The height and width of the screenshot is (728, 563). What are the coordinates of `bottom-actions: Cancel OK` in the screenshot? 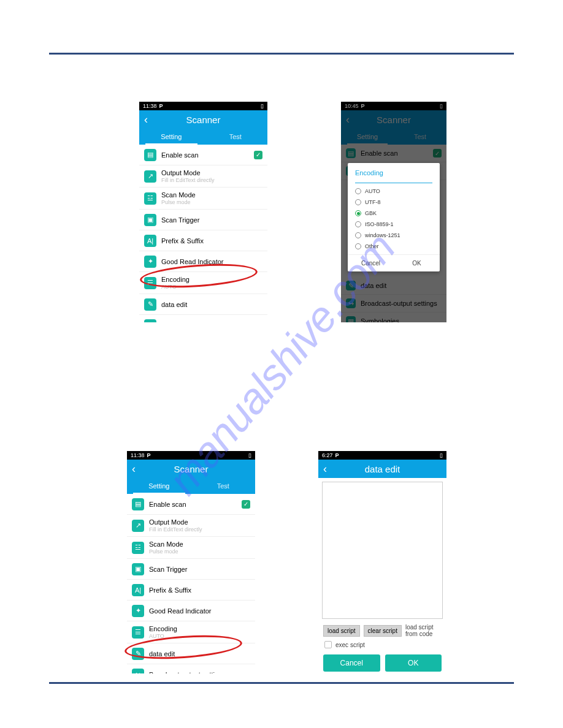 It's located at (383, 662).